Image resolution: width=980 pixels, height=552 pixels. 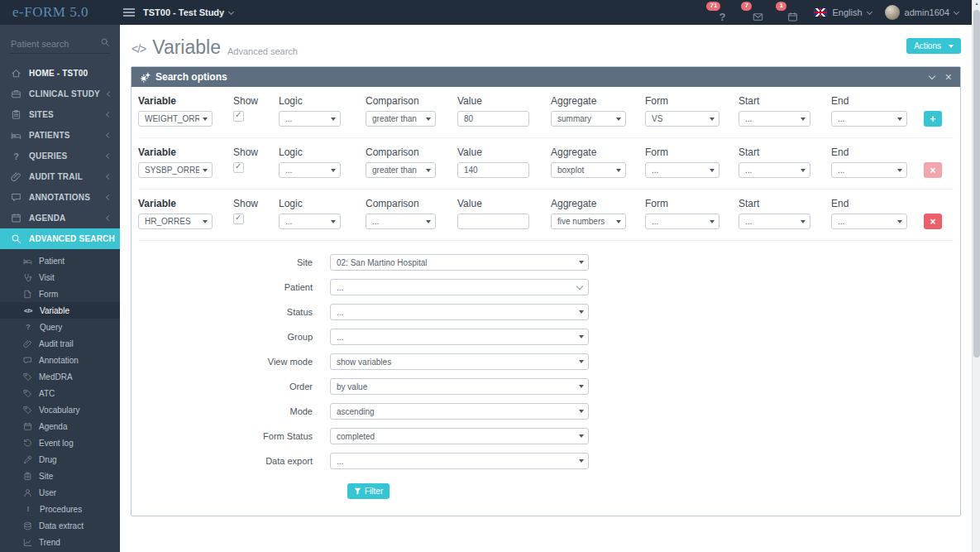 What do you see at coordinates (234, 411) in the screenshot?
I see `filter-label-mode: Mode` at bounding box center [234, 411].